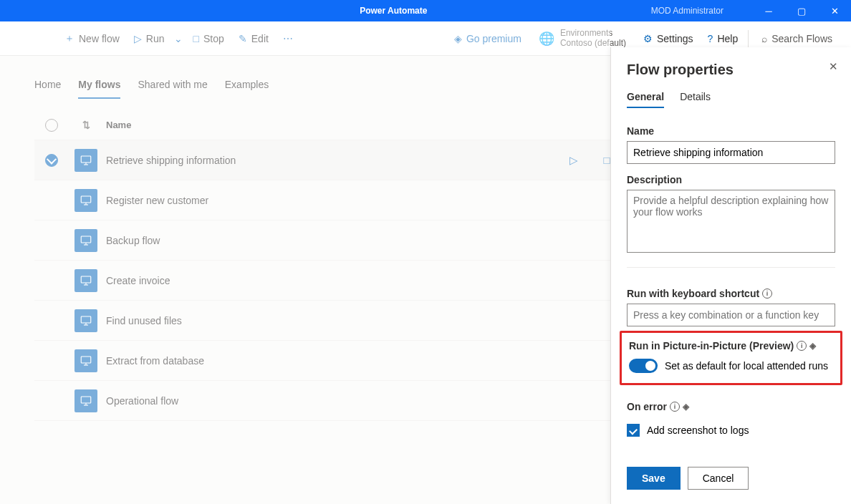 This screenshot has width=851, height=504. Describe the element at coordinates (69, 39) in the screenshot. I see `plus-icon: ＋` at that location.